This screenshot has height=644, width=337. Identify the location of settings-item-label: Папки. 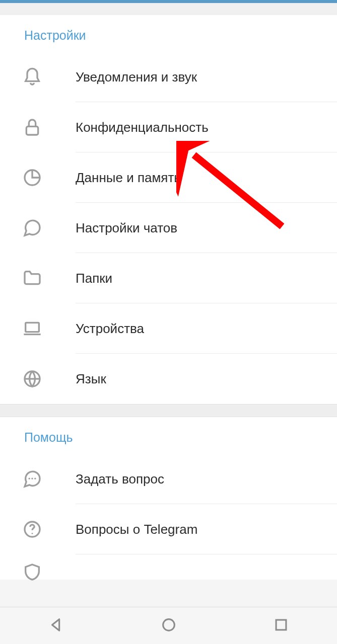
(94, 279).